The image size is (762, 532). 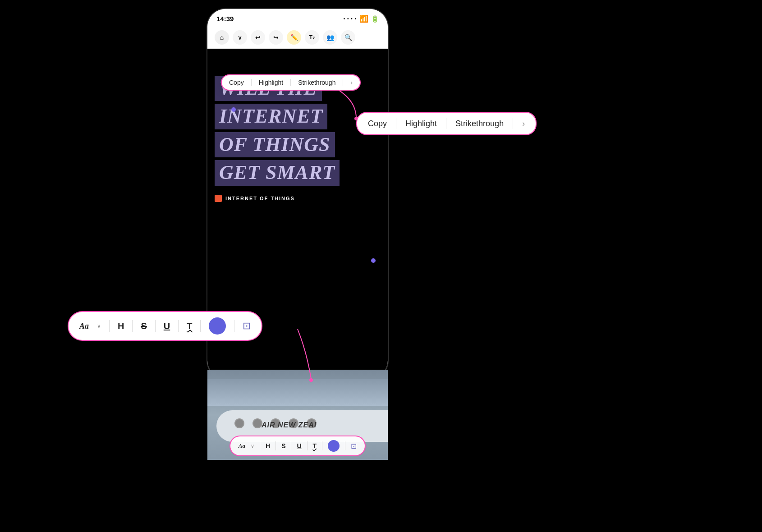 What do you see at coordinates (348, 37) in the screenshot?
I see `search-icon: 🔍` at bounding box center [348, 37].